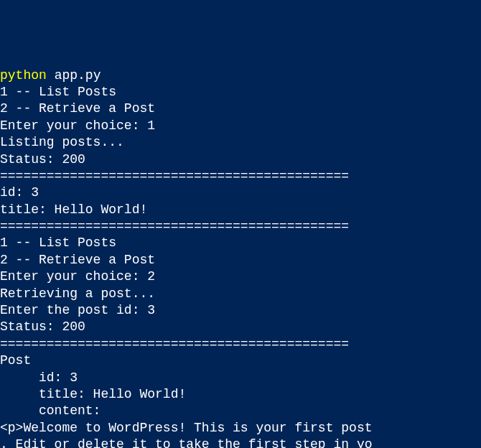 Image resolution: width=481 pixels, height=448 pixels. What do you see at coordinates (240, 294) in the screenshot?
I see `action-message: Retrieving a post...` at bounding box center [240, 294].